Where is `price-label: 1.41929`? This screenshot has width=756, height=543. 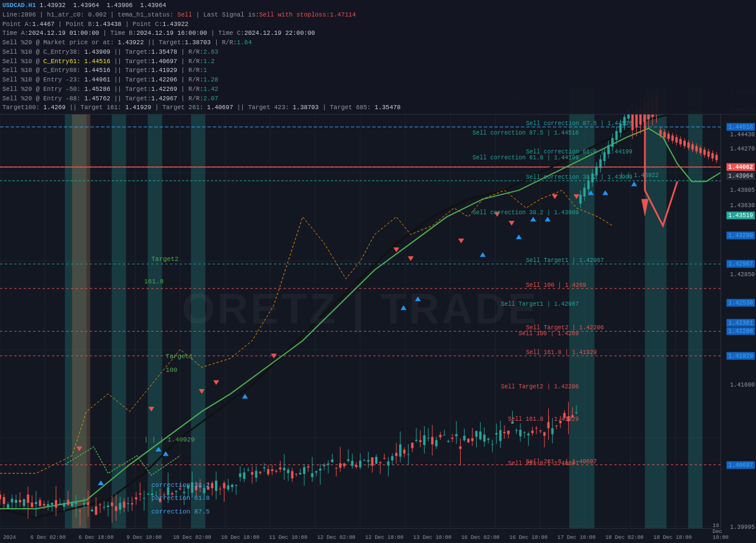
price-label: 1.41929 is located at coordinates (741, 355).